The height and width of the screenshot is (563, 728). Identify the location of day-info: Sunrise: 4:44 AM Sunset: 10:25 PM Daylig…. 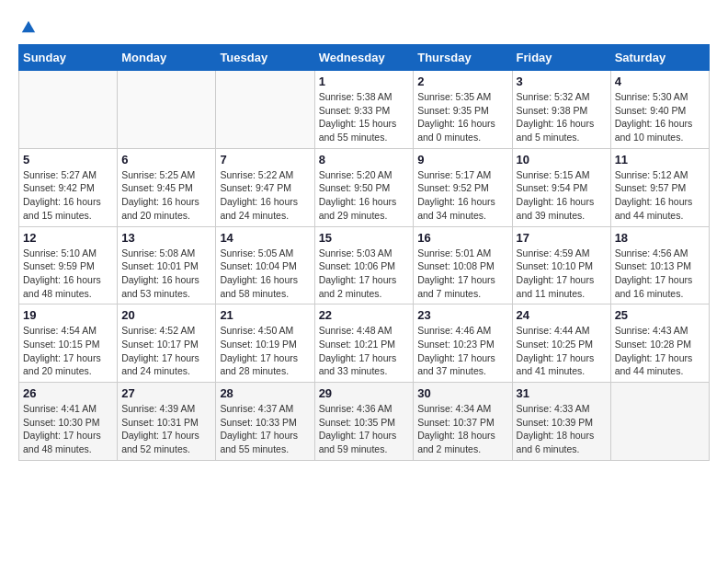
(562, 351).